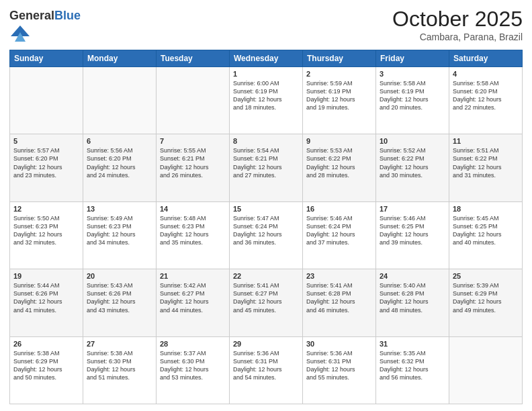 Image resolution: width=532 pixels, height=411 pixels. Describe the element at coordinates (120, 58) in the screenshot. I see `day-header-monday: Monday` at that location.